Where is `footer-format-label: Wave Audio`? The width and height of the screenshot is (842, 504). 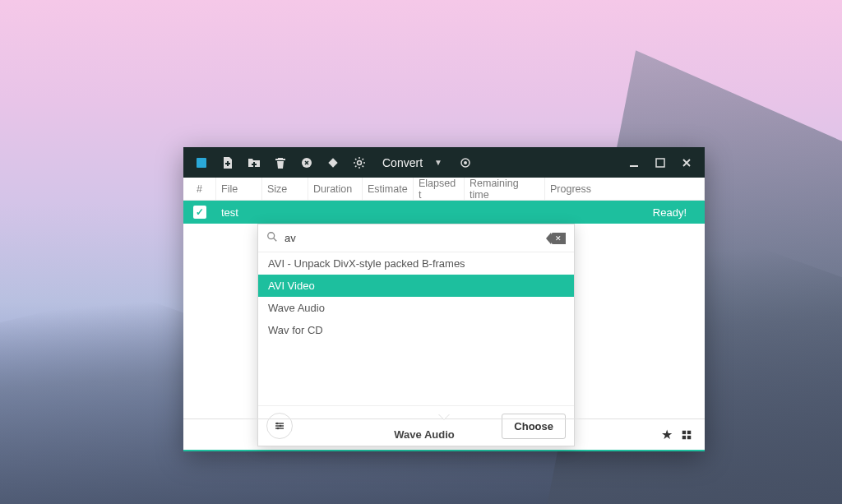
footer-format-label: Wave Audio is located at coordinates (424, 434).